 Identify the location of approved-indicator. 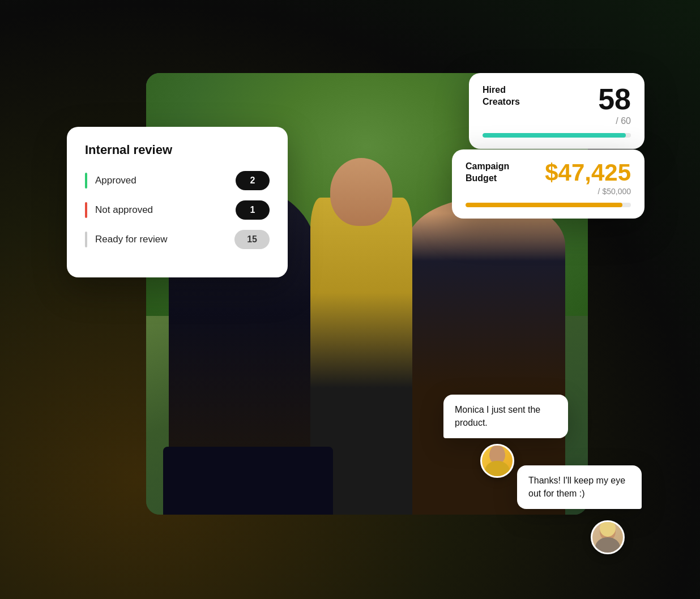
(86, 181).